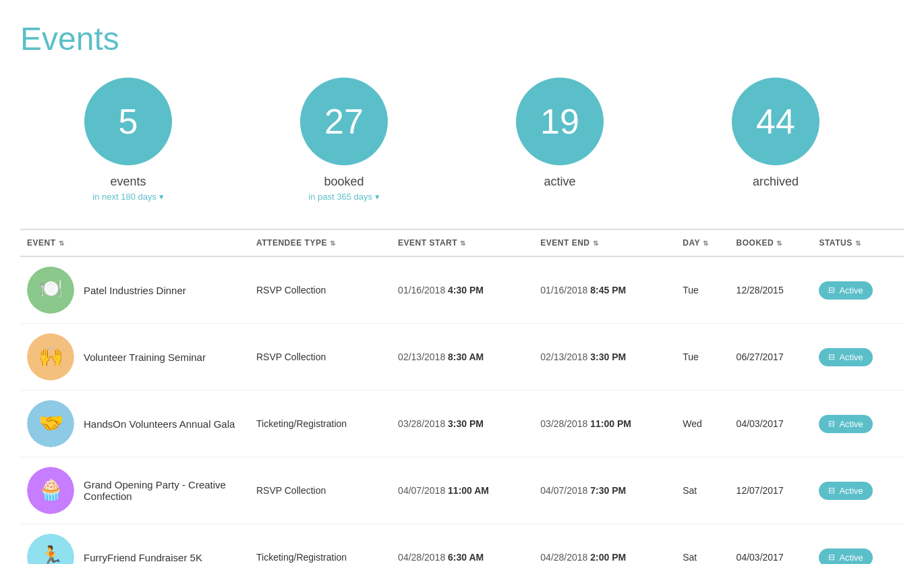 This screenshot has height=564, width=924. I want to click on attendee-type-4: RSVP Collection, so click(320, 491).